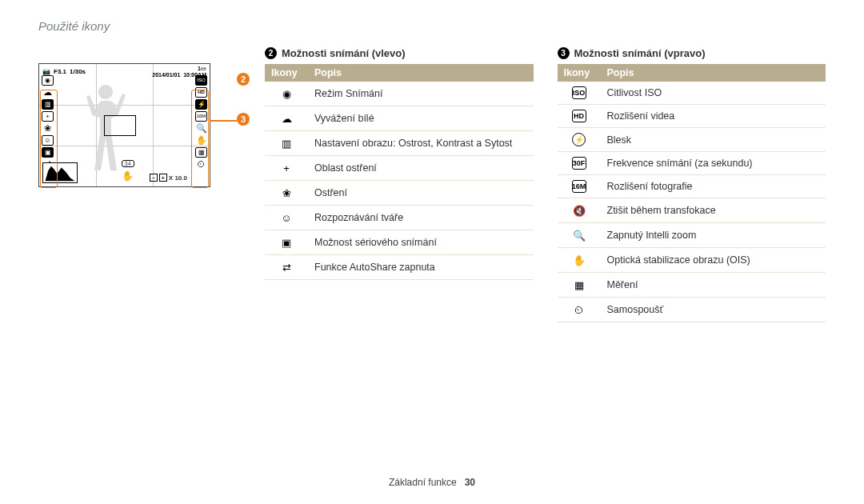  I want to click on zoom-readout: −+ X 10.0, so click(168, 178).